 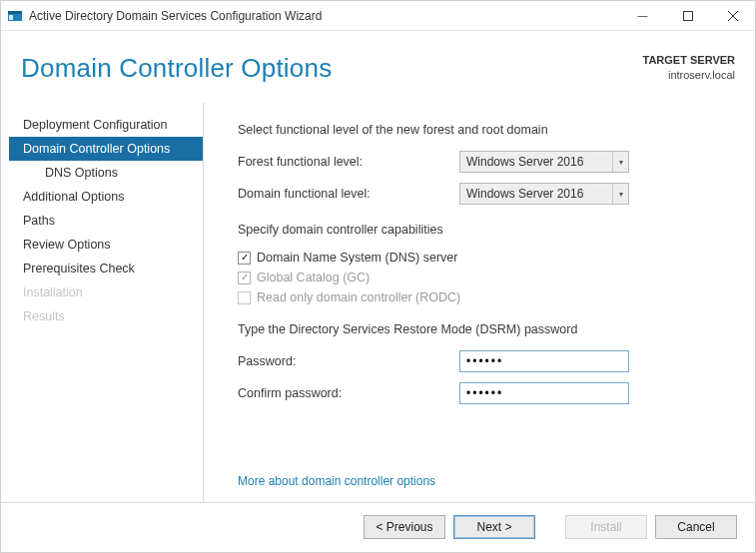 I want to click on forest-level-row: Forest functional level: Windows Server …, so click(x=479, y=162).